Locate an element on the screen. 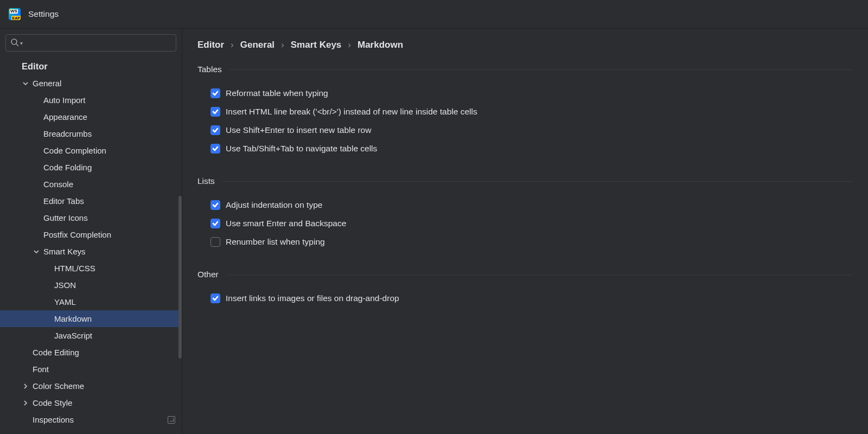 The width and height of the screenshot is (868, 434). option-smart-enter: Use smart Enter and Backspace is located at coordinates (525, 224).